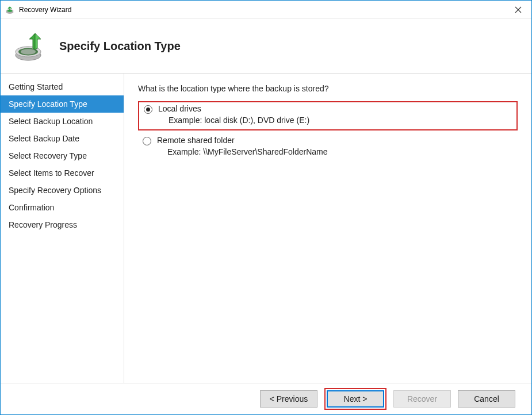 Image resolution: width=532 pixels, height=415 pixels. I want to click on wizard-icon, so click(29, 46).